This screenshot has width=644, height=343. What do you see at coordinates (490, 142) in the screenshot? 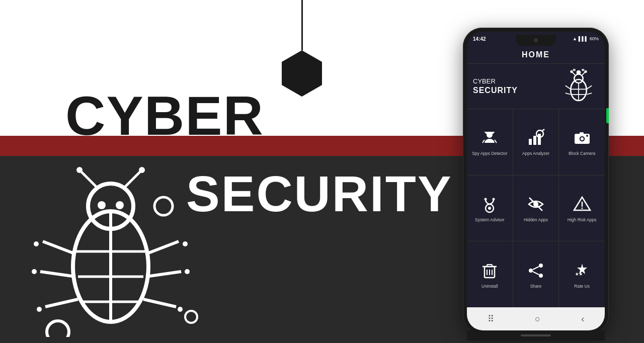
I see `app-spy-detector: Spy Apps Detector` at bounding box center [490, 142].